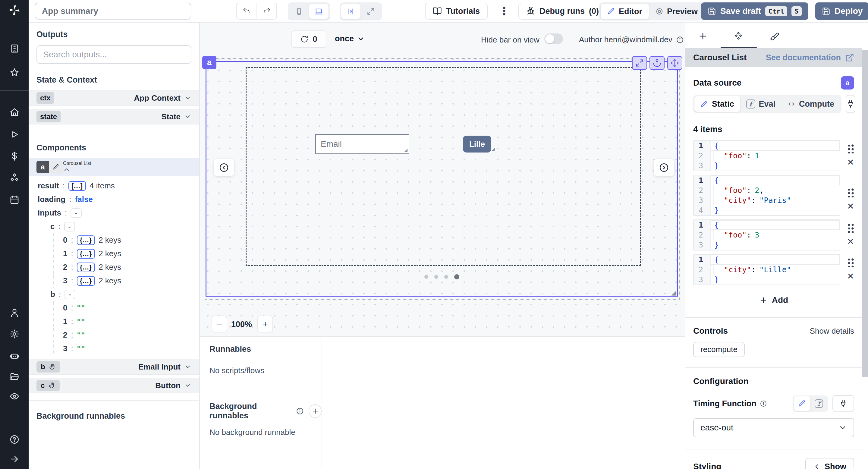 This screenshot has height=469, width=868. I want to click on users-person-icon, so click(14, 313).